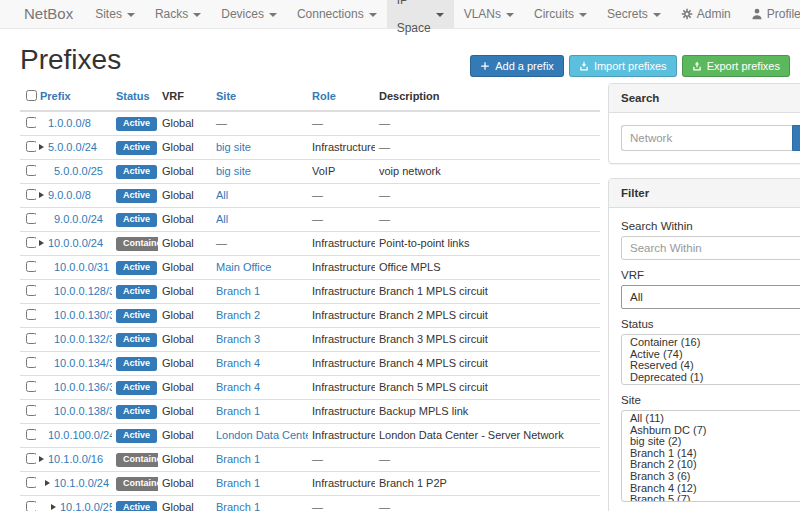 The height and width of the screenshot is (511, 800). I want to click on site-link: Main Office, so click(244, 267).